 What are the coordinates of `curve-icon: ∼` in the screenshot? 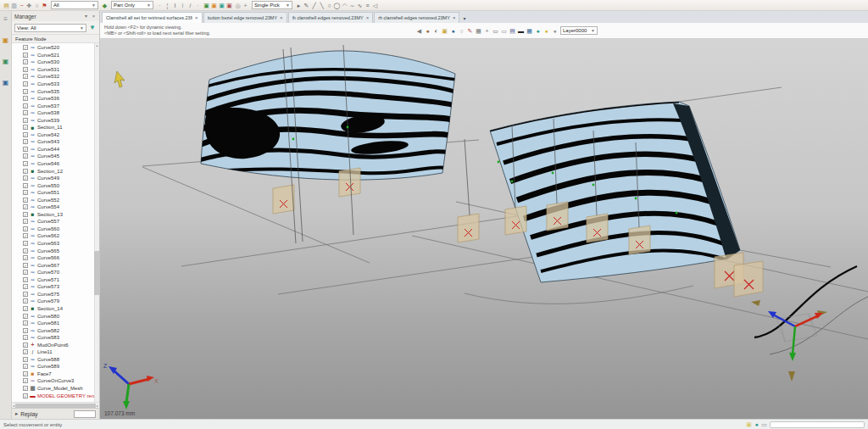 It's located at (353, 5).